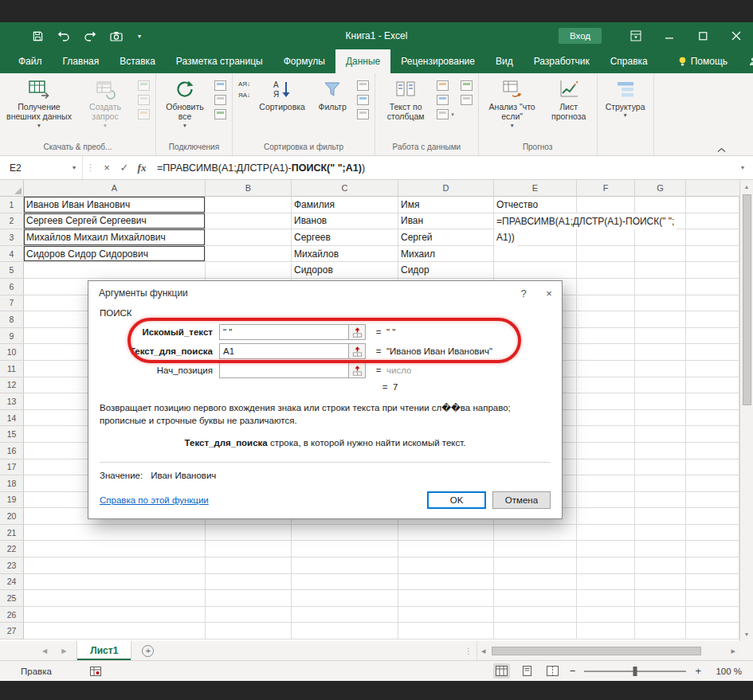 The width and height of the screenshot is (753, 700). What do you see at coordinates (661, 336) in the screenshot?
I see `cell-G9` at bounding box center [661, 336].